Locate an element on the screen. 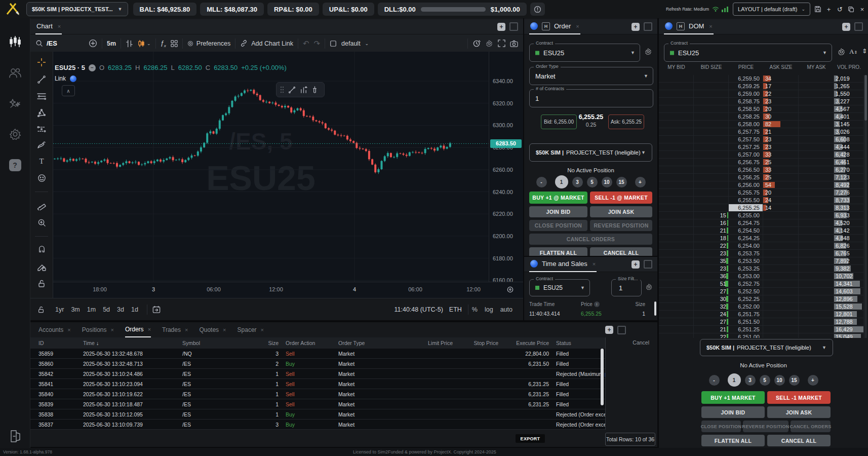 The height and width of the screenshot is (456, 868). add-panel-button: + is located at coordinates (501, 27).